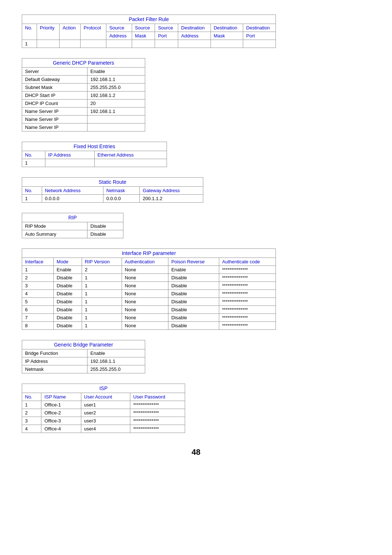  I want to click on table-row: DHCP Start IP 192.168.1.2, so click(83, 96).